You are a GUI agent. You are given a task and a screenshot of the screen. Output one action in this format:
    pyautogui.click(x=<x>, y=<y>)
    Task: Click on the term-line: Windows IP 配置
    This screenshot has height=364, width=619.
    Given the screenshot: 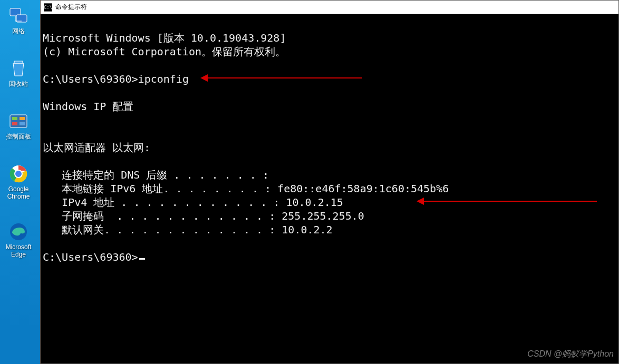 What is the action you would take?
    pyautogui.click(x=88, y=106)
    